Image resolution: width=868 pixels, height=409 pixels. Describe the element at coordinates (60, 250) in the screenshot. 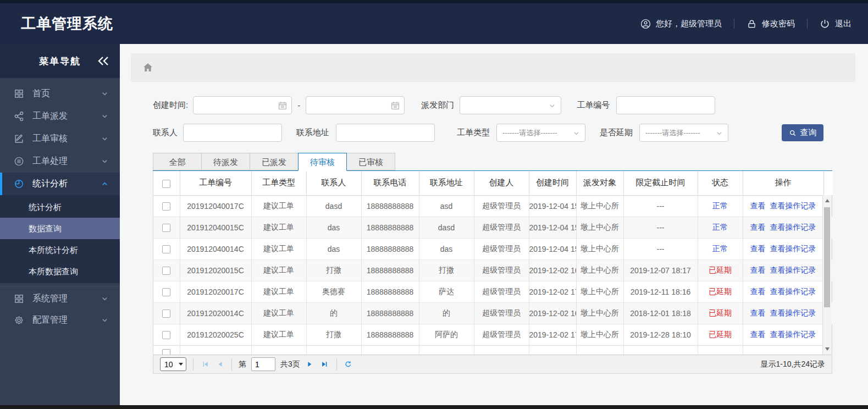

I see `sidebar-subitem-local-stats: 本所统计分析` at that location.